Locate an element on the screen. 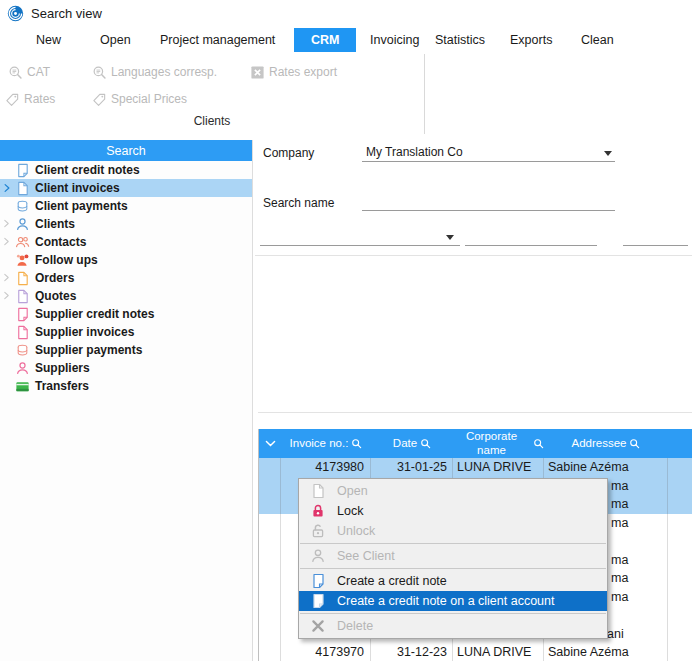 This screenshot has width=692, height=661. sidebar-item-label: Supplier payments is located at coordinates (88, 350).